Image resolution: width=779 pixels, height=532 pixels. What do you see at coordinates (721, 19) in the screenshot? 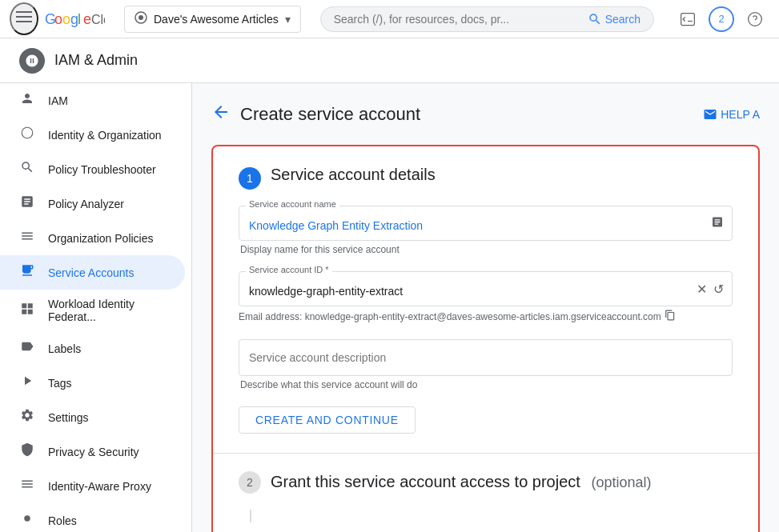
I see `notification-count: 2` at bounding box center [721, 19].